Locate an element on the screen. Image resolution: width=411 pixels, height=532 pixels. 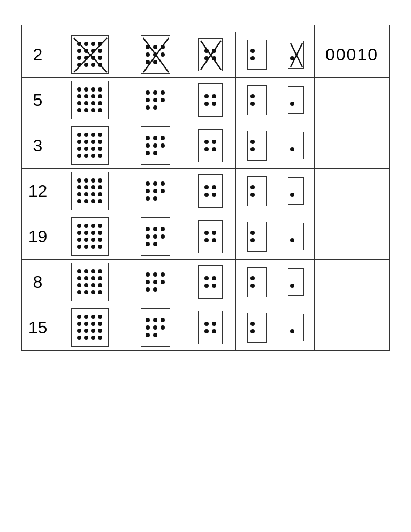
number-cell: 2 is located at coordinates (38, 55).